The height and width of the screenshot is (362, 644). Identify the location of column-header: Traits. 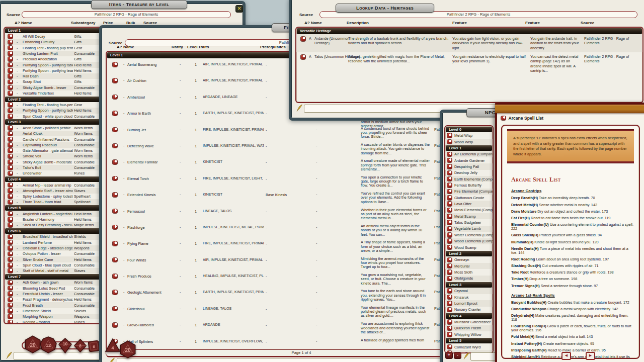
(203, 47).